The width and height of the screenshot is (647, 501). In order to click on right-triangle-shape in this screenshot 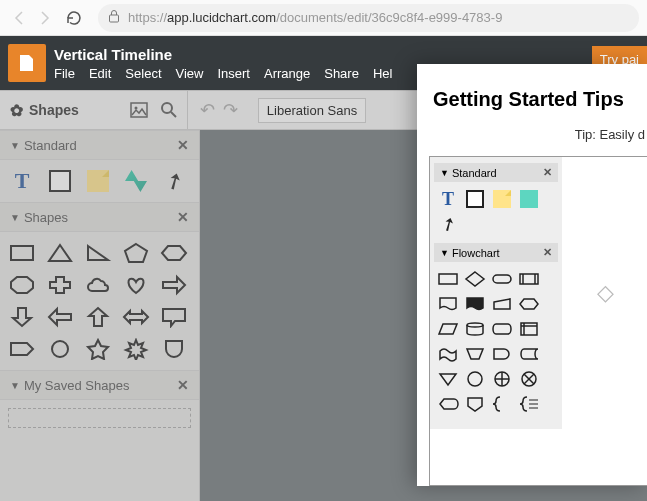, I will do `click(98, 253)`.